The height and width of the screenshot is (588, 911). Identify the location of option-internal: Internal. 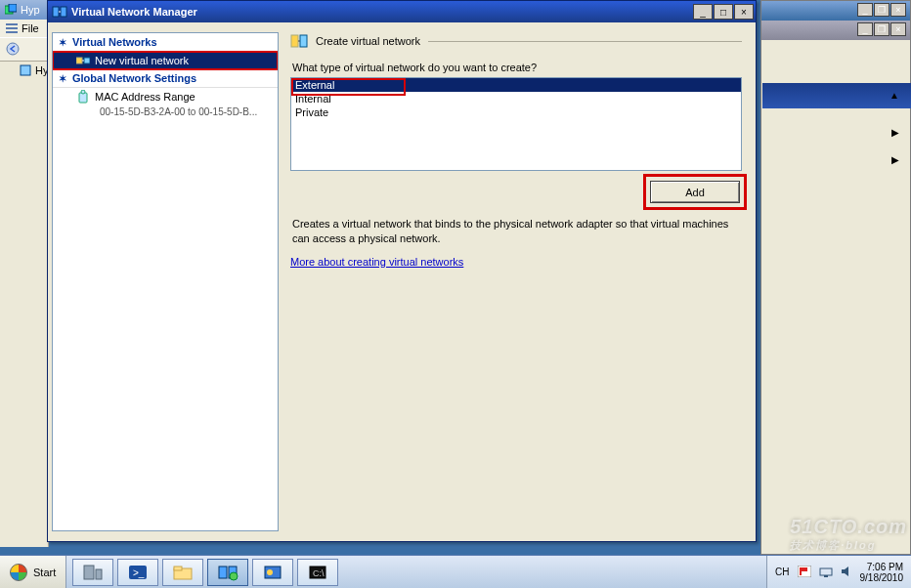
(516, 99).